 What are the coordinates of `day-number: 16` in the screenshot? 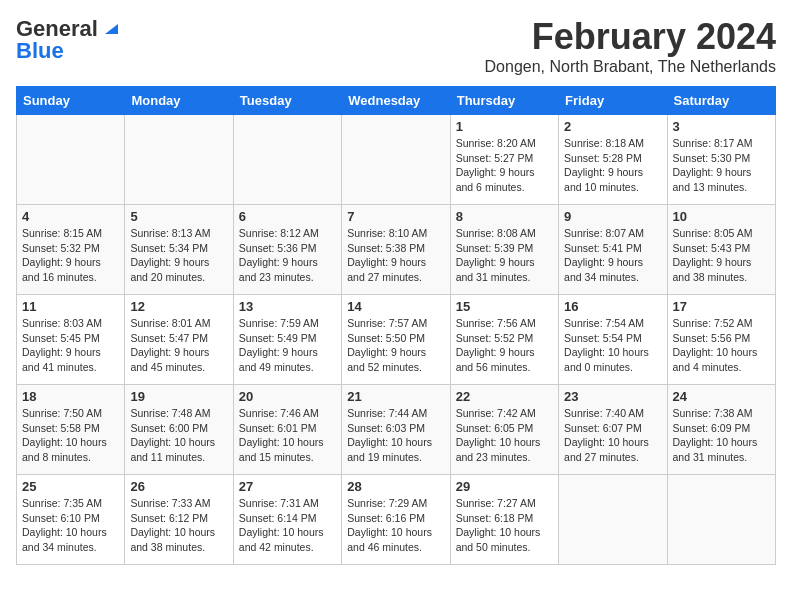 It's located at (612, 306).